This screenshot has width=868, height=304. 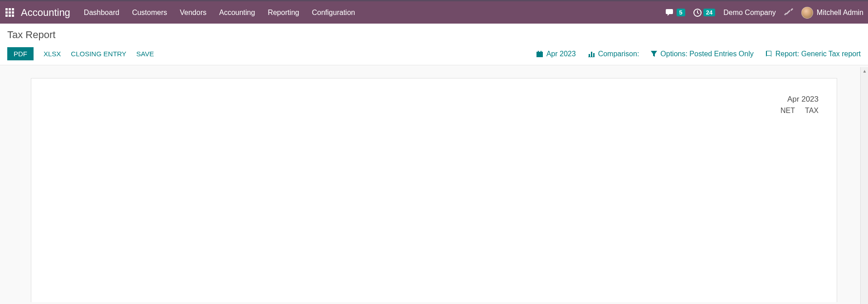 I want to click on user-name: Mitchell Admin, so click(x=840, y=13).